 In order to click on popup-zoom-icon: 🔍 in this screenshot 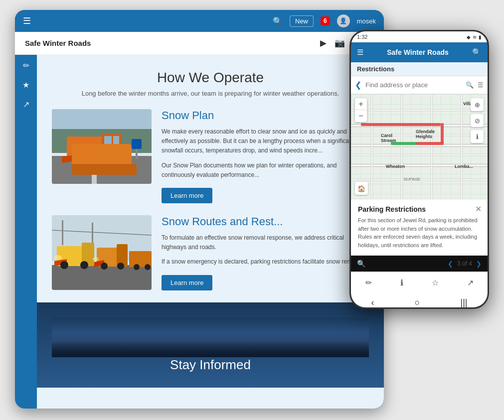, I will do `click(361, 264)`.